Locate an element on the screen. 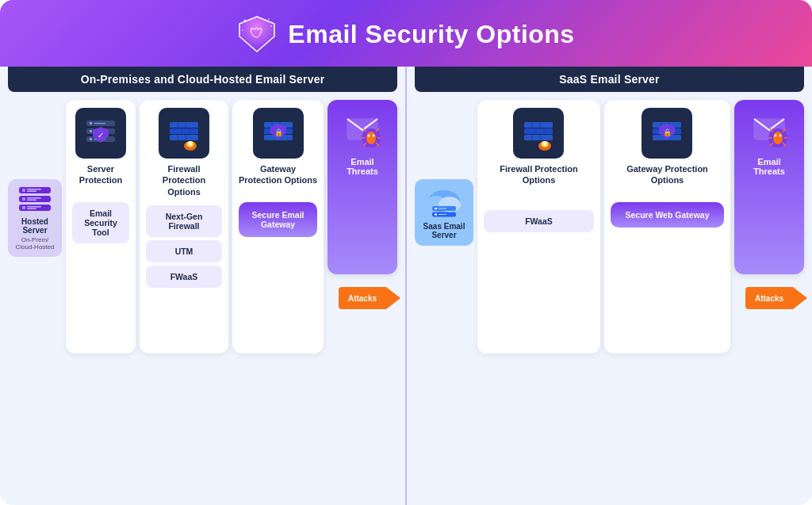 The image size is (812, 505). page-title: Email Security Options is located at coordinates (431, 35).